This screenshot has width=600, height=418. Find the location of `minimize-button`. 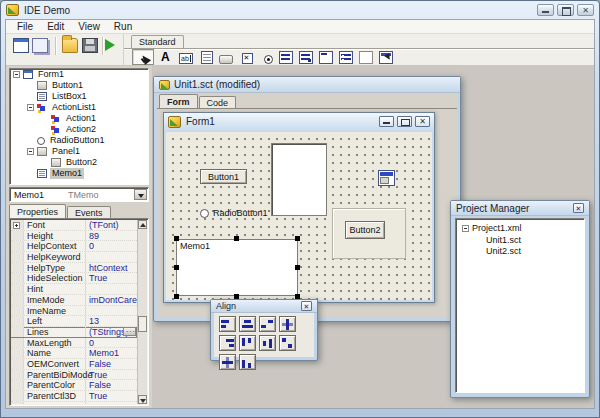

minimize-button is located at coordinates (546, 10).